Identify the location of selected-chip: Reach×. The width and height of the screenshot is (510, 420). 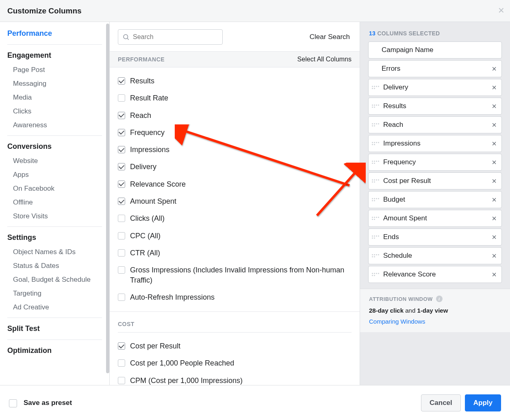
(435, 125).